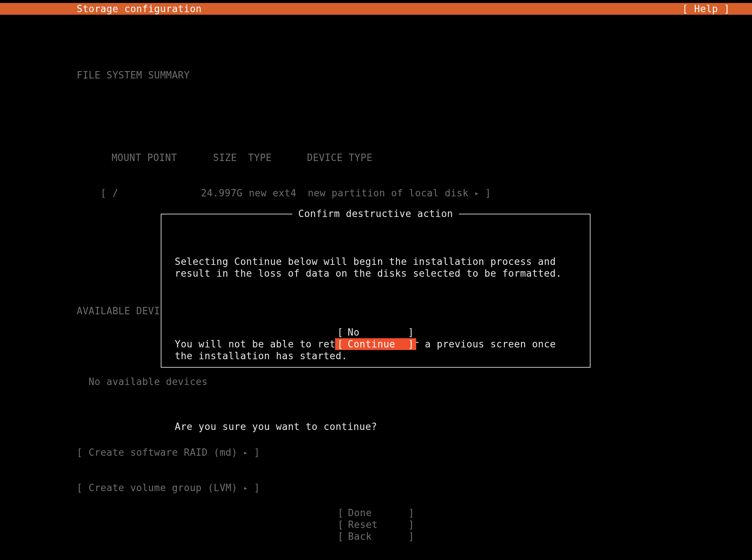  I want to click on back-button: [ Back ], so click(376, 536).